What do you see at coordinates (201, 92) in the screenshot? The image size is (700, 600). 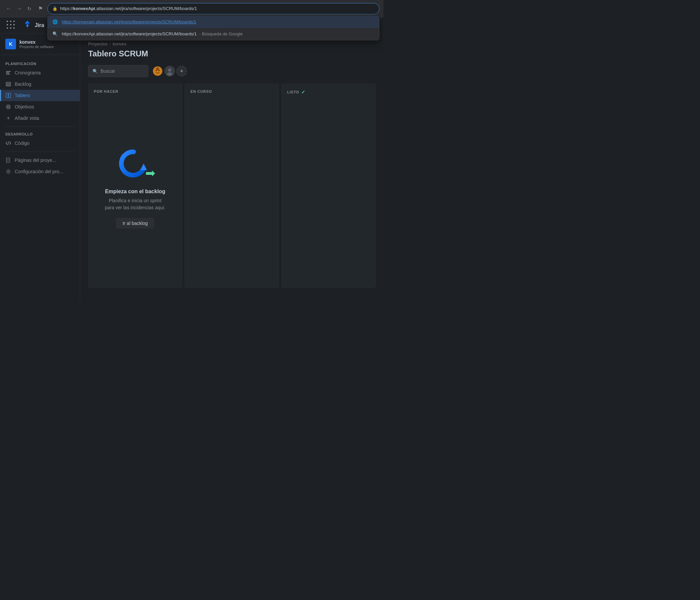 I see `column-inprogress-label: EN CURSO` at bounding box center [201, 92].